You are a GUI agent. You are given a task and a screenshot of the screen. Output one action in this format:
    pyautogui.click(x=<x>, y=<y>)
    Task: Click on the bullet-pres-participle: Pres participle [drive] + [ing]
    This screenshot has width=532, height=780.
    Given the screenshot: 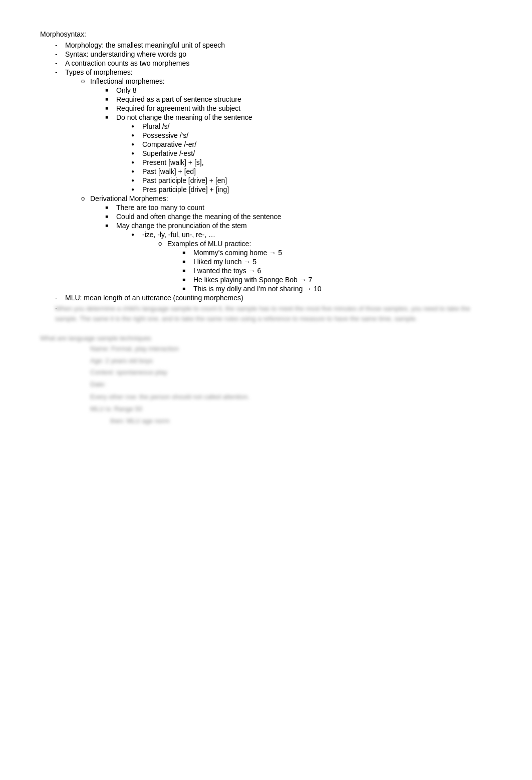 What is the action you would take?
    pyautogui.click(x=312, y=189)
    